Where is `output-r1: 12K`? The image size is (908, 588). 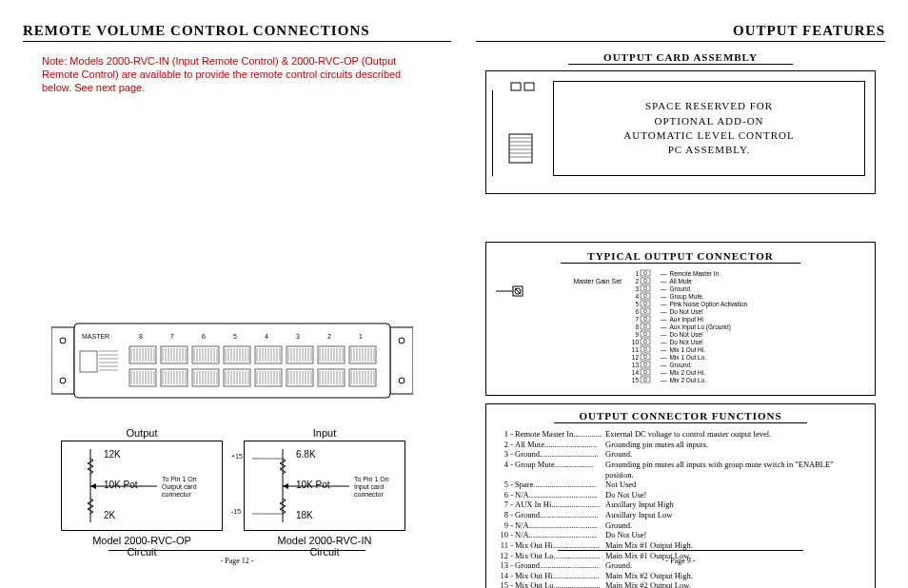 output-r1: 12K is located at coordinates (112, 455).